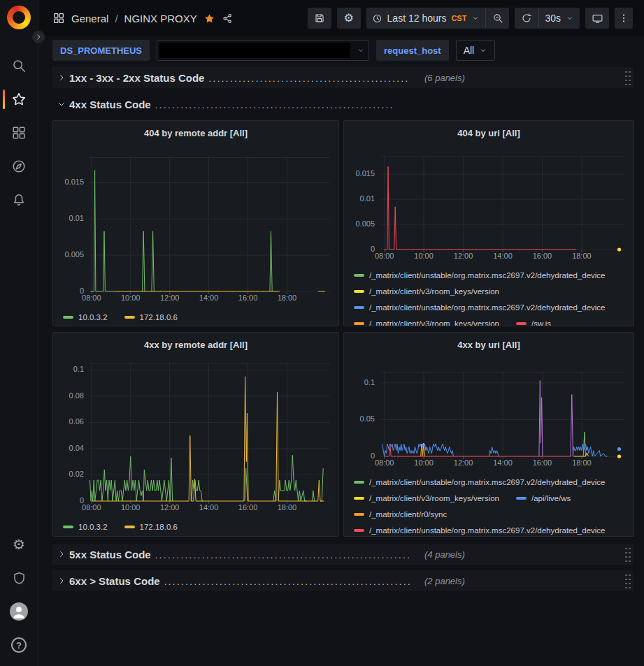 Image resolution: width=644 pixels, height=666 pixels. What do you see at coordinates (255, 50) in the screenshot?
I see `redacted-value` at bounding box center [255, 50].